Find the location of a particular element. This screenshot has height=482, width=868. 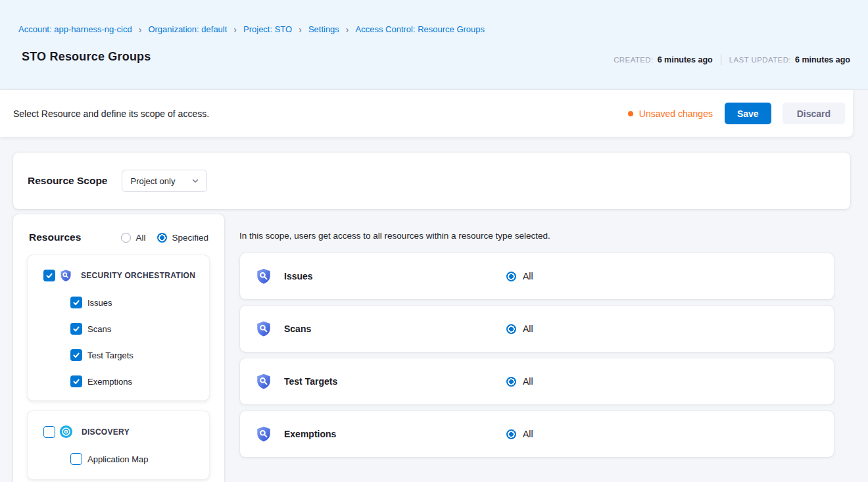

radio-all-unselected is located at coordinates (126, 238).